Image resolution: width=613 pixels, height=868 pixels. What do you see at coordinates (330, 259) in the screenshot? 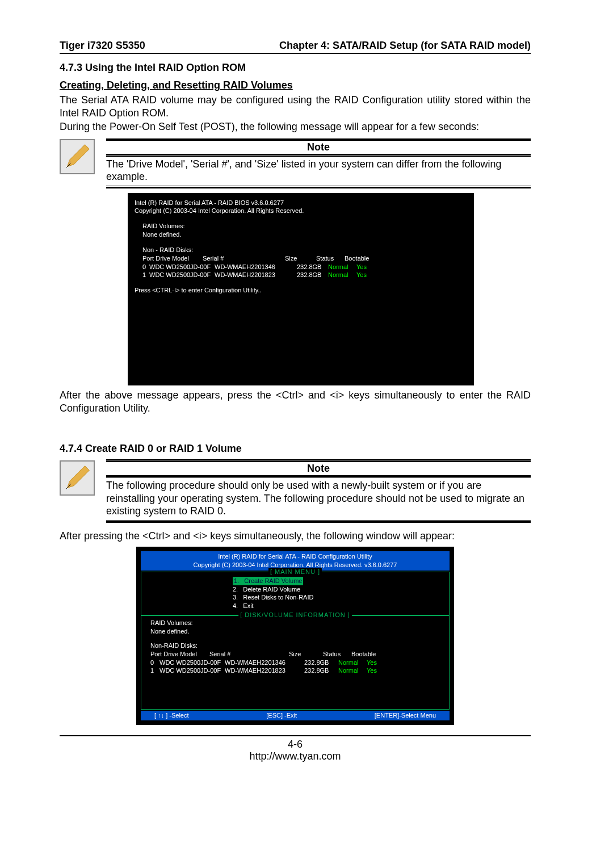
I see `bios1-hdr-status: Status` at bounding box center [330, 259].